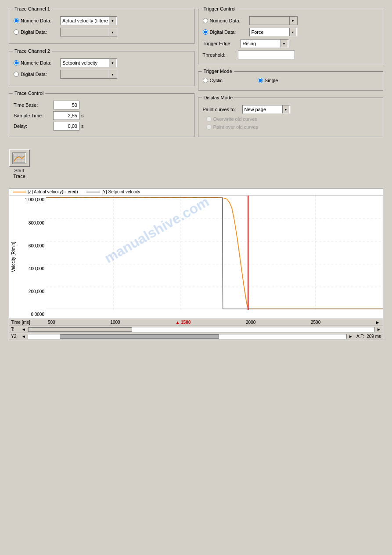 The image size is (392, 555). Describe the element at coordinates (16, 74) in the screenshot. I see `ch2-digital-radio` at that location.